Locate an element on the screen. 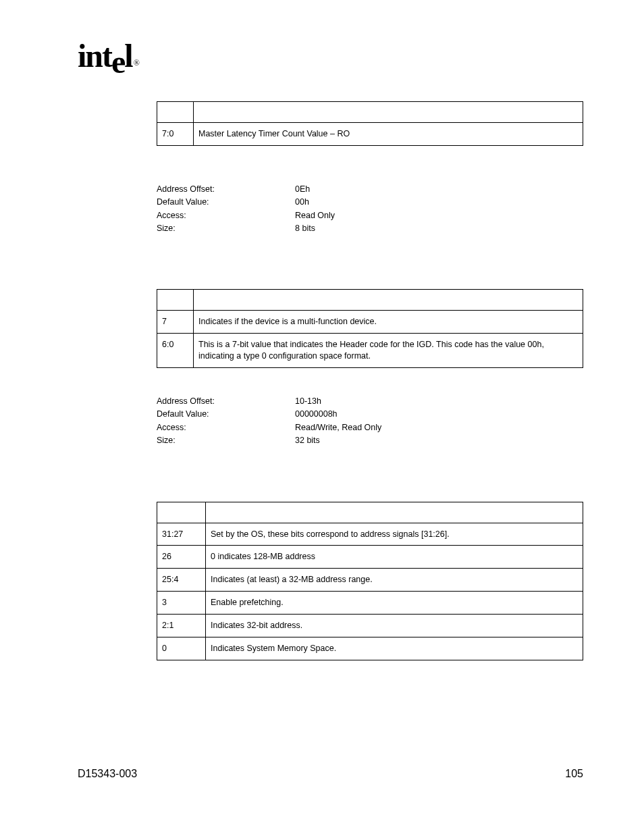  table-row: 2:1 Indicates 32-bit address. is located at coordinates (370, 626).